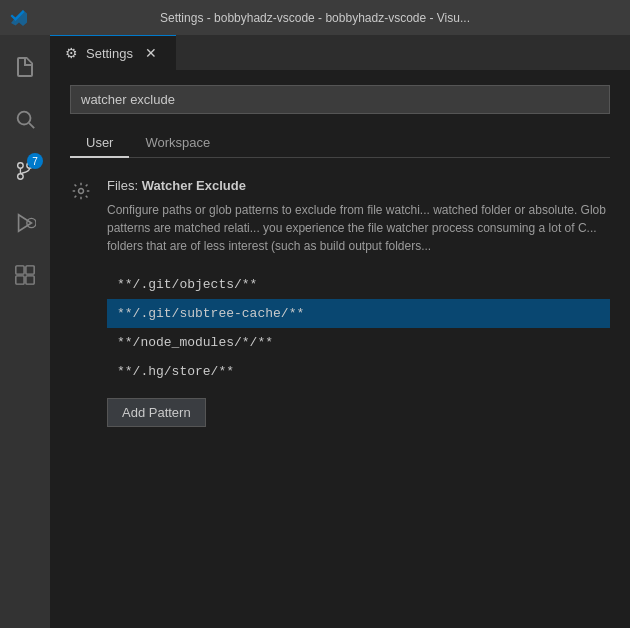 This screenshot has height=628, width=630. I want to click on extensions-icon, so click(25, 275).